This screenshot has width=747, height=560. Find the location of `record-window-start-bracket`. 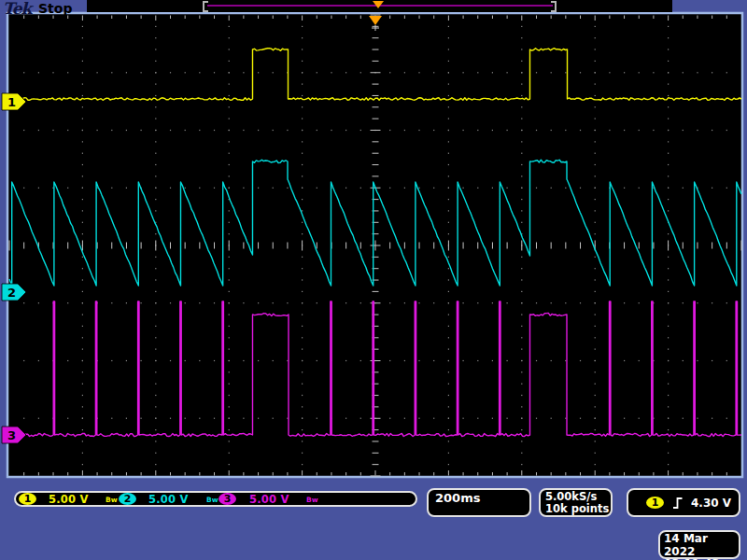

record-window-start-bracket is located at coordinates (205, 7).